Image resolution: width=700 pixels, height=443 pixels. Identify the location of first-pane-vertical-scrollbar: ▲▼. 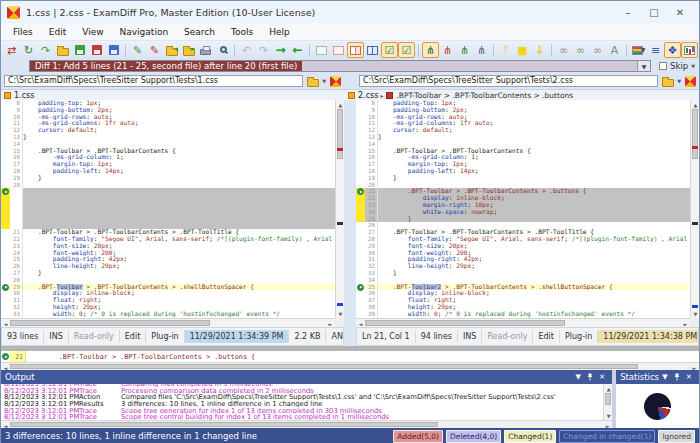
(340, 209).